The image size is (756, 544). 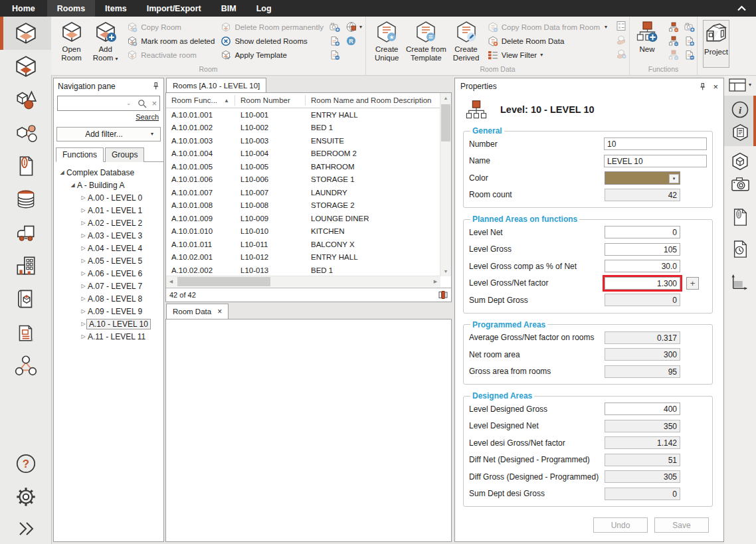 What do you see at coordinates (109, 104) in the screenshot?
I see `search-input: ⌄ ×` at bounding box center [109, 104].